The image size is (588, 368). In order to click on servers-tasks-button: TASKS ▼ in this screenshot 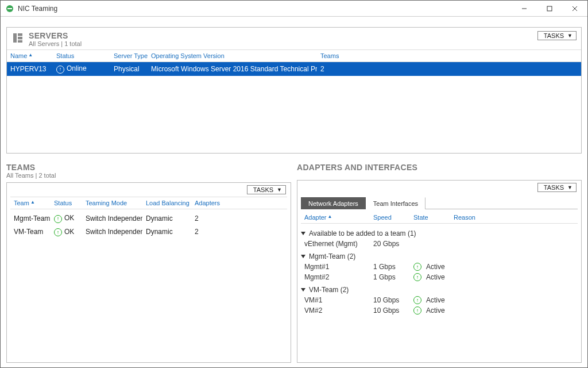, I will do `click(557, 36)`.